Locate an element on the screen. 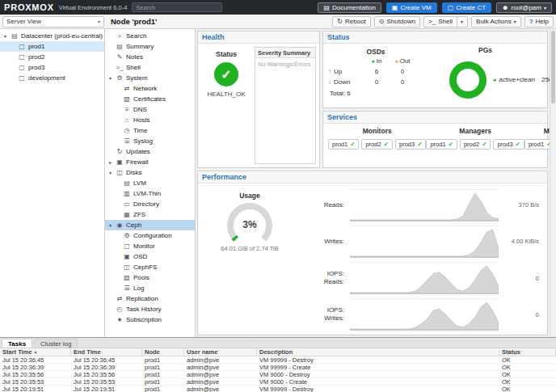  menu-item-label: DNS is located at coordinates (141, 110).